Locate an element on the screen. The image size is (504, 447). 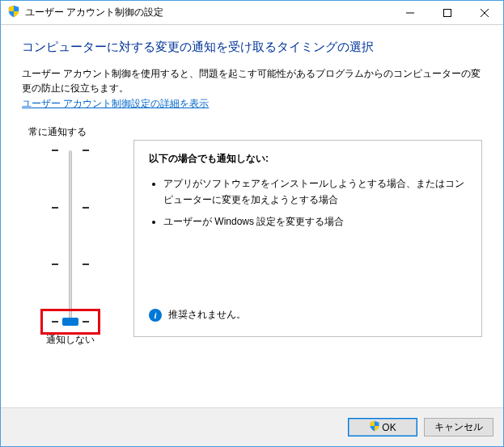
slider-column: 常に通知する 通知しない is located at coordinates (70, 236).